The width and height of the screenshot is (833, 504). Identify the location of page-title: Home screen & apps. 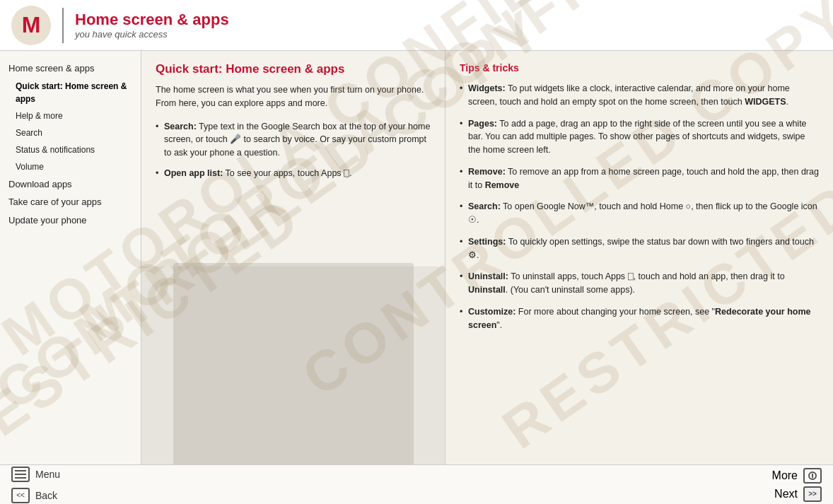
(152, 20).